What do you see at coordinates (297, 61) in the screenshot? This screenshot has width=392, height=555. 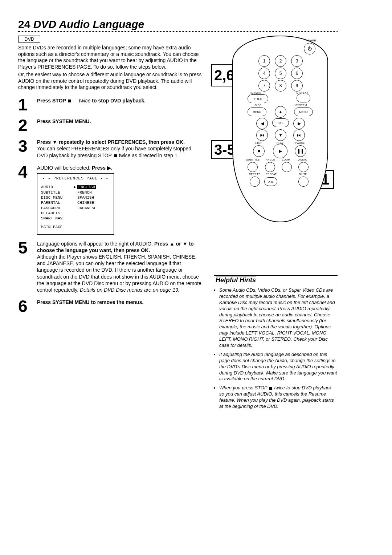 I see `digit-3: 3` at bounding box center [297, 61].